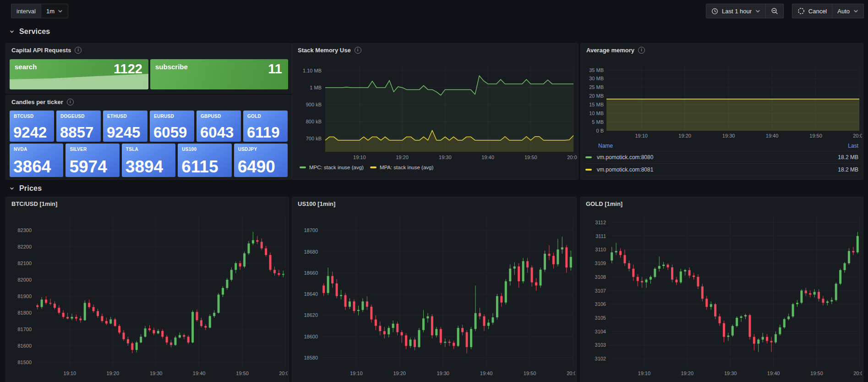 Image resolution: width=868 pixels, height=382 pixels. Describe the element at coordinates (30, 132) in the screenshot. I see `ticker-value: 9242` at that location.